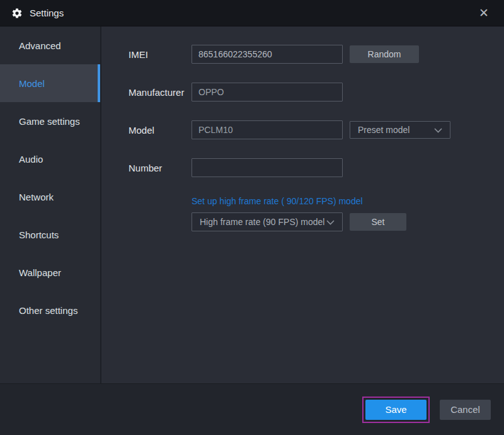 This screenshot has height=435, width=504. Describe the element at coordinates (50, 310) in the screenshot. I see `sidebar-item-other-settings: Other settings` at that location.